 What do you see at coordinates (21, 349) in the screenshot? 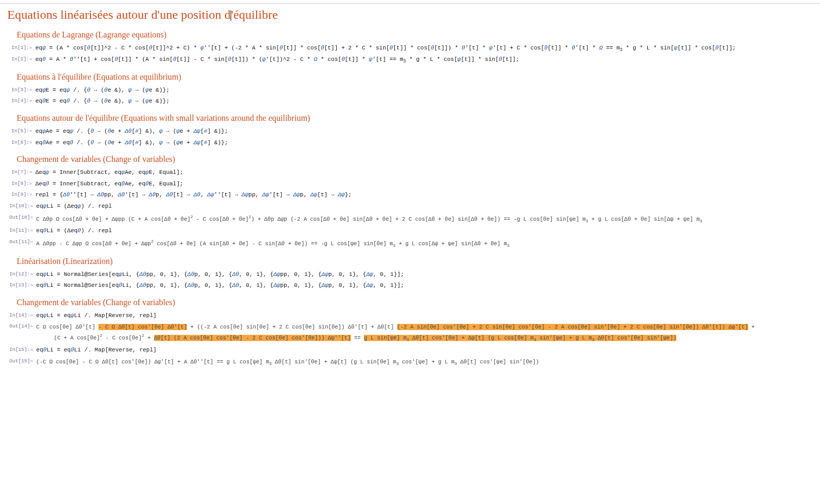
I see `label-in15: In[15]:=` at bounding box center [21, 349].